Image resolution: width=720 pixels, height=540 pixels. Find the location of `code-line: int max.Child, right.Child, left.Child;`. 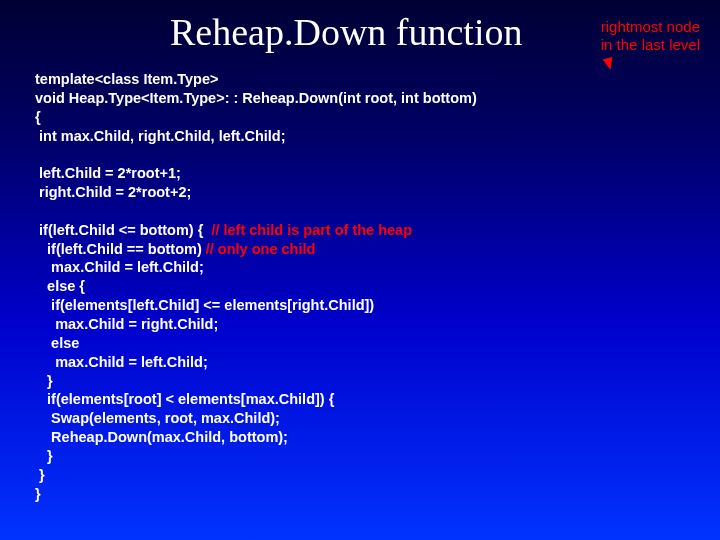

code-line: int max.Child, right.Child, left.Child; is located at coordinates (160, 136).